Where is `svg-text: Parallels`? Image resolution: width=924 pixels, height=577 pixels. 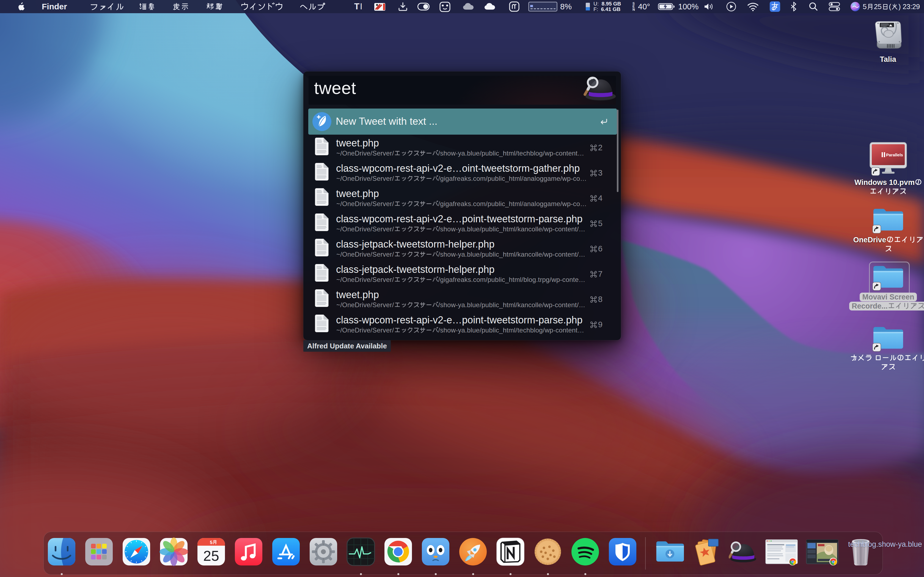 svg-text: Parallels is located at coordinates (895, 155).